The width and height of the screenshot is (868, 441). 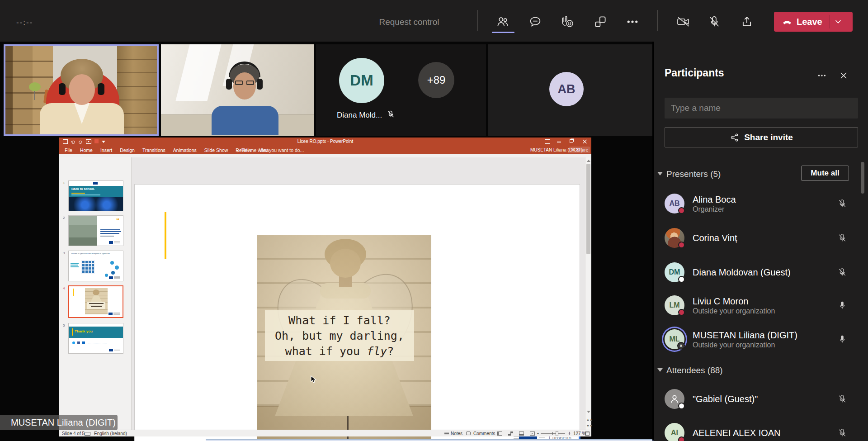 I want to click on video-tile-active-speaker, so click(x=81, y=90).